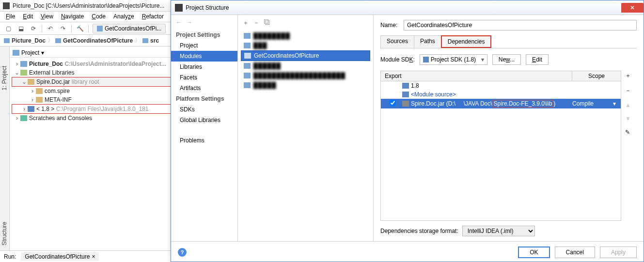  I want to click on nav-modules: Modules, so click(204, 56).